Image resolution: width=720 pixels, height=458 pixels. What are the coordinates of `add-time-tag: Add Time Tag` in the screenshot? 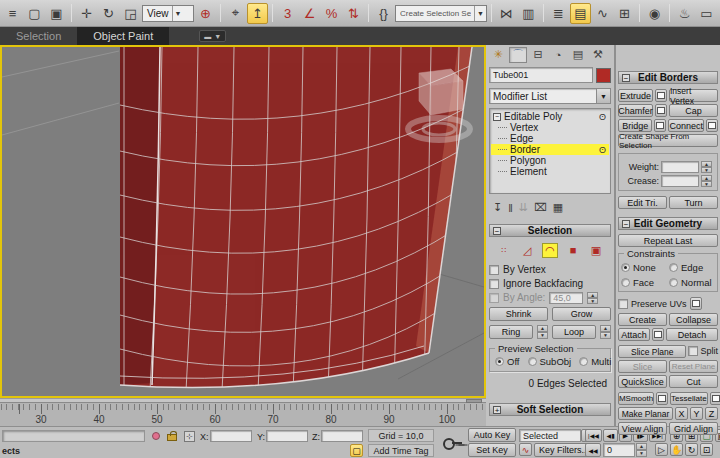 It's located at (401, 450).